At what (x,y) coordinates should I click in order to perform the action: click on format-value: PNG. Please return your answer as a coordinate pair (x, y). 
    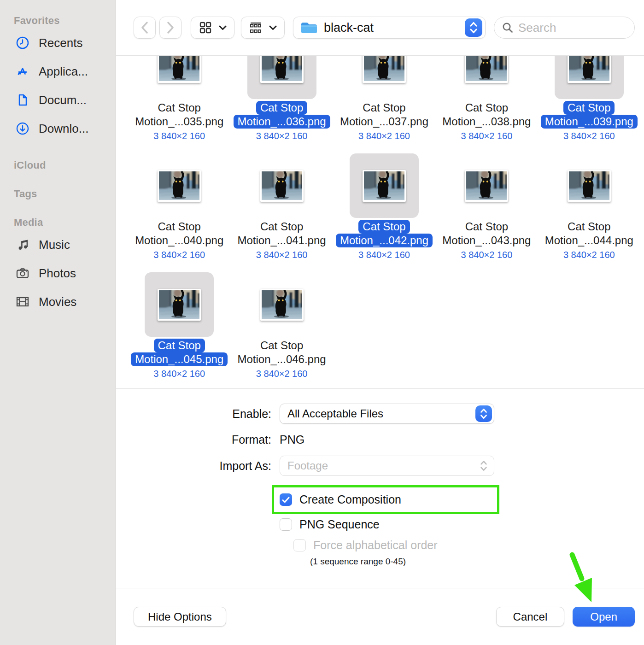
    Looking at the image, I should click on (292, 440).